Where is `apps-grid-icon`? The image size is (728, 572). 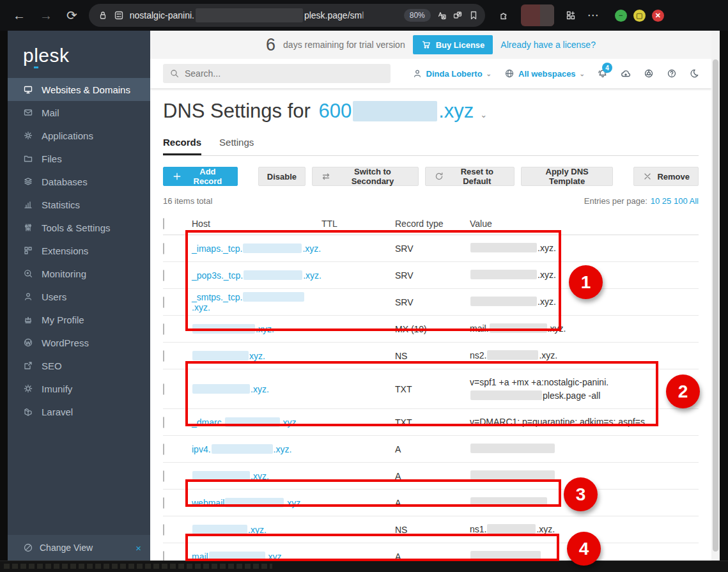
apps-grid-icon is located at coordinates (571, 15).